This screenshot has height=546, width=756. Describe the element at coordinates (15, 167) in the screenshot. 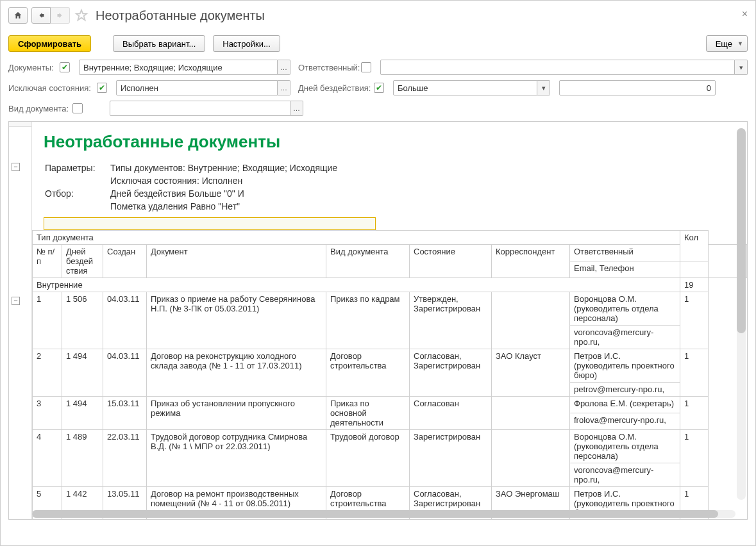

I see `collapse-report-icon: −` at that location.